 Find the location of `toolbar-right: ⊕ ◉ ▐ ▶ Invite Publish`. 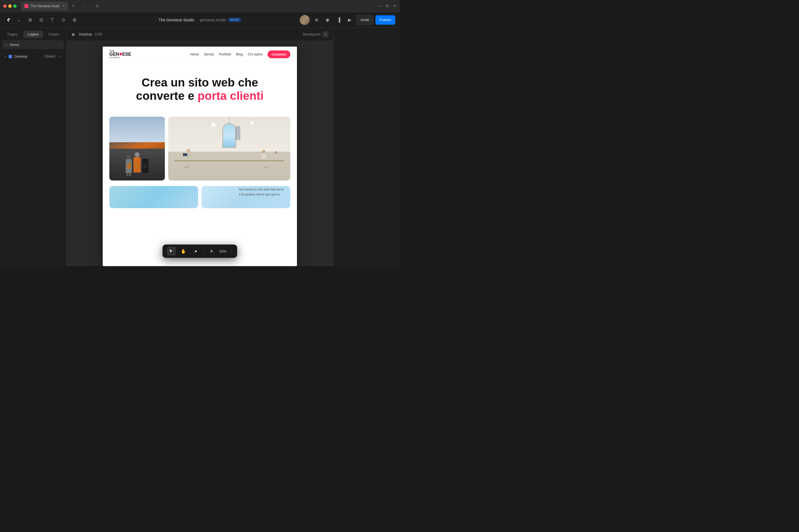

toolbar-right: ⊕ ◉ ▐ ▶ Invite Publish is located at coordinates (348, 20).